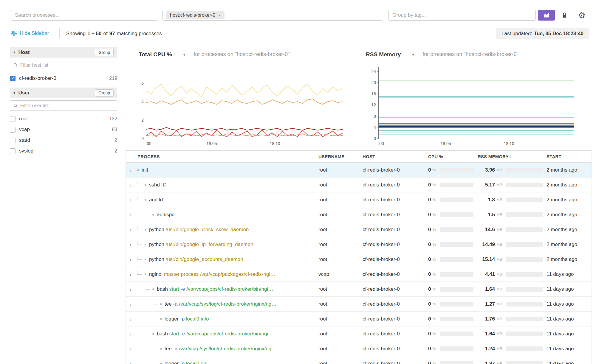 This screenshot has height=364, width=596. What do you see at coordinates (13, 79) in the screenshot?
I see `checkbox: ✓` at bounding box center [13, 79].